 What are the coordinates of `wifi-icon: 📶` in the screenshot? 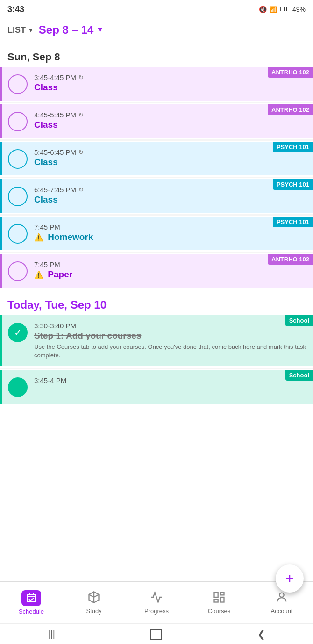 It's located at (273, 9).